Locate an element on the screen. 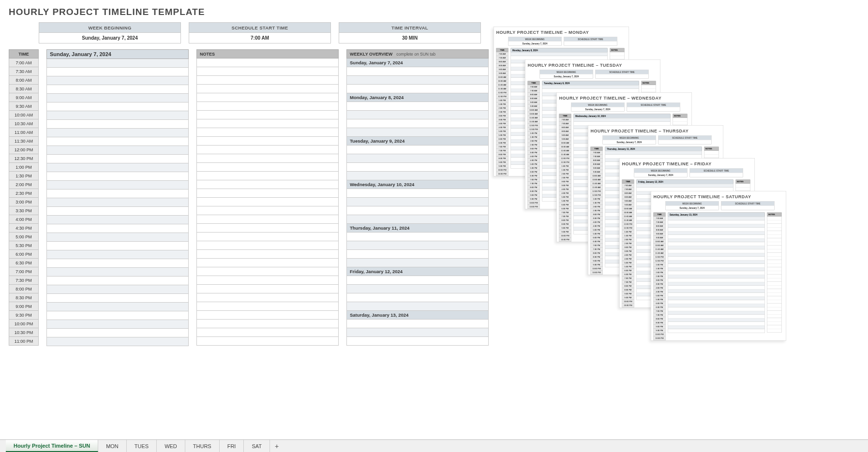 This screenshot has height=452, width=868. banner-start-time-value: 7:00 AM is located at coordinates (260, 38).